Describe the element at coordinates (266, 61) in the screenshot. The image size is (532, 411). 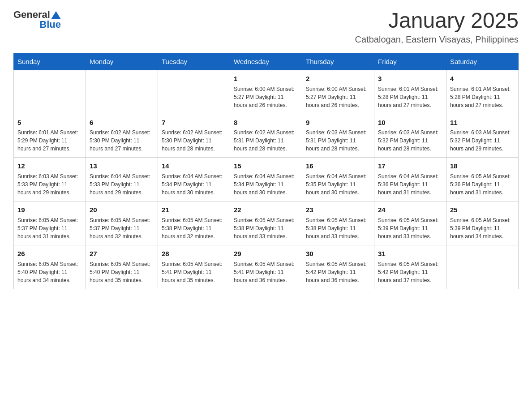
I see `calendar-header-row: SundayMondayTuesdayWednesdayThursdayFrid…` at that location.